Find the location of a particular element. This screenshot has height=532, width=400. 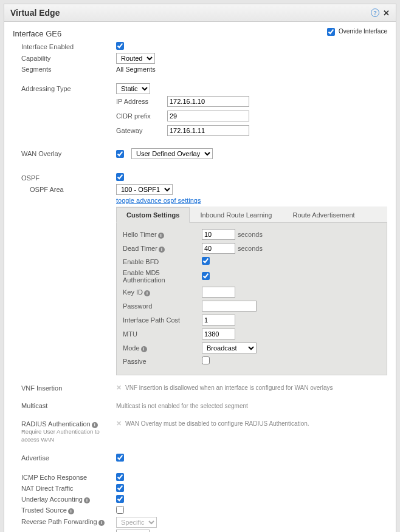

override-interface: Override Interface is located at coordinates (357, 32).